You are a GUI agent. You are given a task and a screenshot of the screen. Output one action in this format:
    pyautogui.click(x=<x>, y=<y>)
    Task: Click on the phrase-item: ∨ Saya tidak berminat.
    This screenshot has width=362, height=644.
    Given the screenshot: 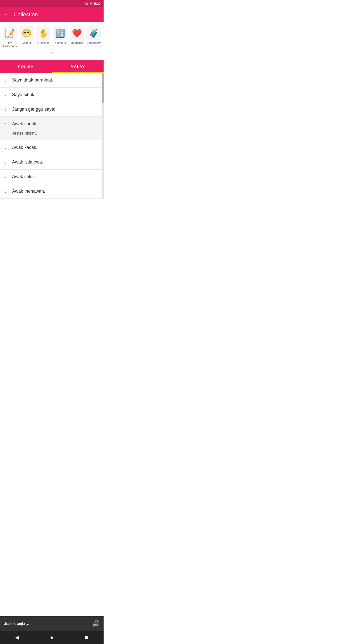 What is the action you would take?
    pyautogui.click(x=52, y=80)
    